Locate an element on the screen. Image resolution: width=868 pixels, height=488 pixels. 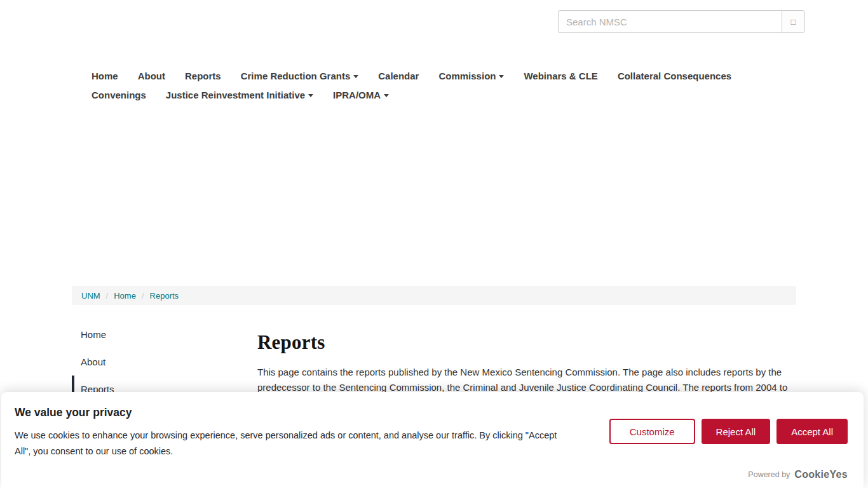
section-sidebar: Home About Reports is located at coordinates (165, 362).